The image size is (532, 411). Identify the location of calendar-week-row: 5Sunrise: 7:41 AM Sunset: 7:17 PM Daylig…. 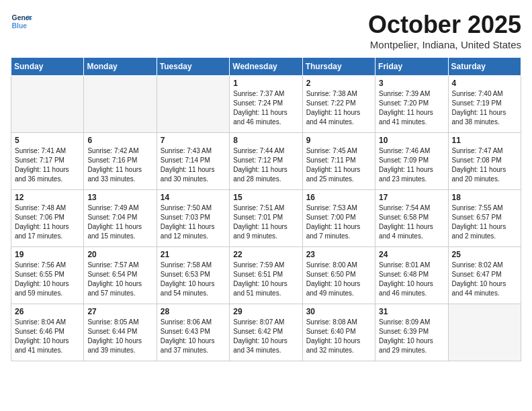
(266, 161).